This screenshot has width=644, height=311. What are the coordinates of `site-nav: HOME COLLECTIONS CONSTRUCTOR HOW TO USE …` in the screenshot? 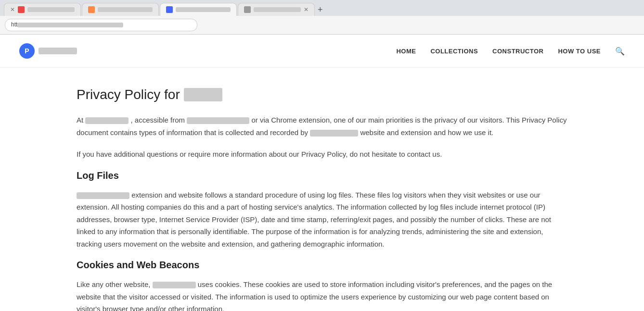 It's located at (510, 51).